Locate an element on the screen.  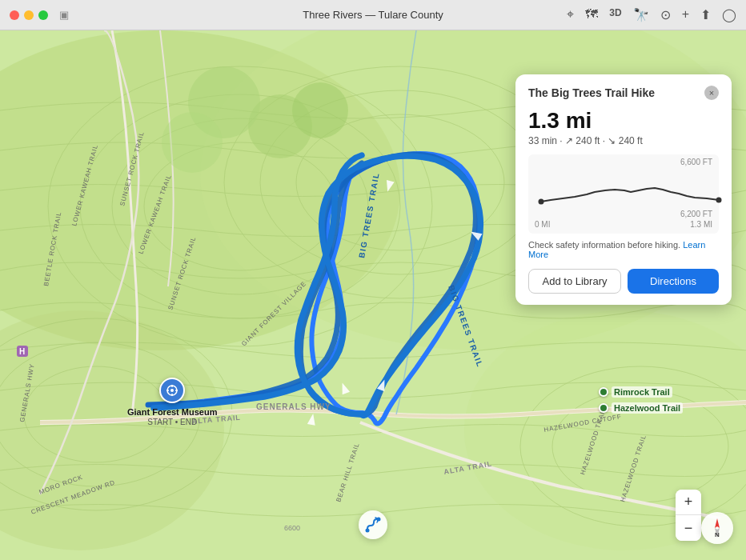
north-indicator: N is located at coordinates (717, 528).